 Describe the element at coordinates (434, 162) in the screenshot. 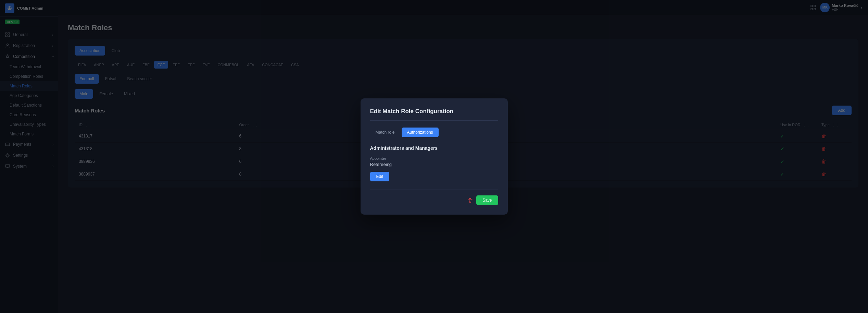

I see `appointer-field: Appointer Refereeing` at that location.